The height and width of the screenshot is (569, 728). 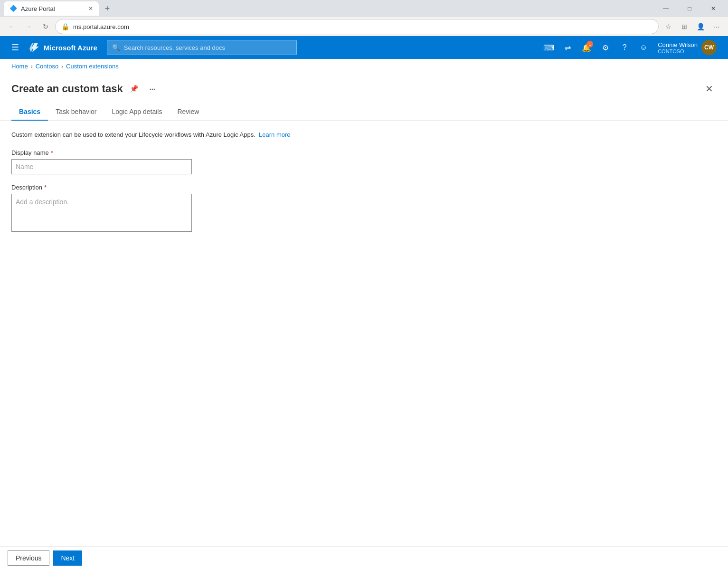 I want to click on footer: Previous Next, so click(x=364, y=558).